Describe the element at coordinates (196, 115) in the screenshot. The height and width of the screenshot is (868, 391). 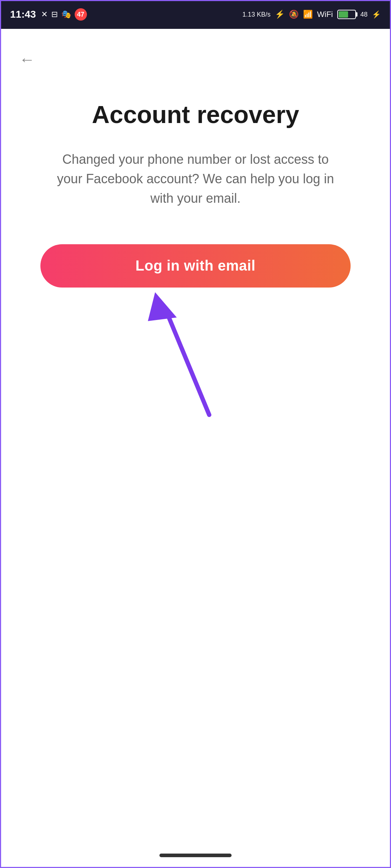
I see `page-title: Account recovery` at that location.